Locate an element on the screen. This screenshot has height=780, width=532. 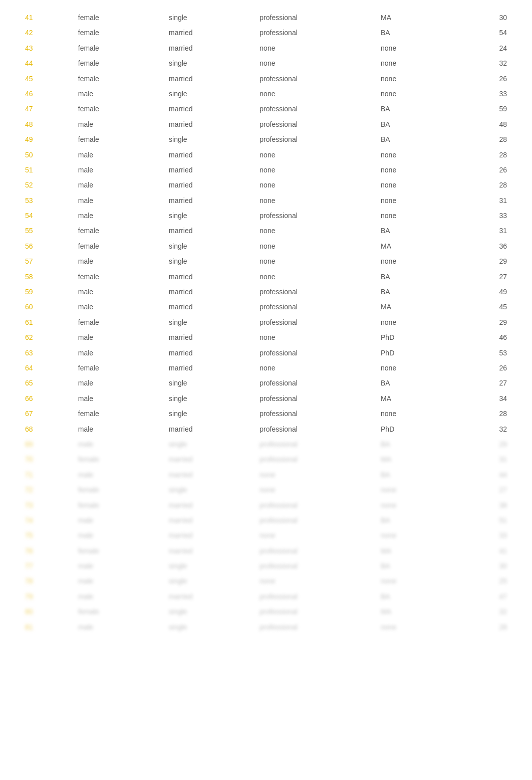
table-row-blurred: 71 male married none BA 44 is located at coordinates (266, 475).